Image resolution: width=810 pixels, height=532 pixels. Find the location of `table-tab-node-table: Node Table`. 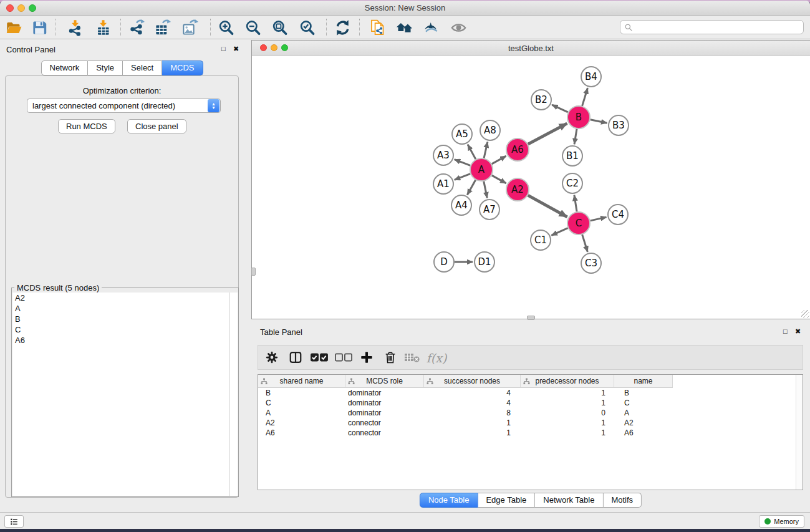

table-tab-node-table: Node Table is located at coordinates (449, 500).